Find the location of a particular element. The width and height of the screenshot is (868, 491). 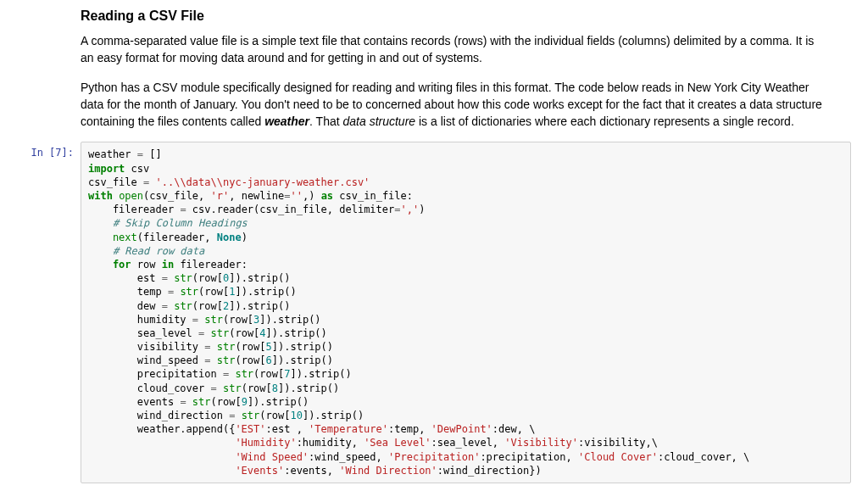

para2-text-e: is a list of dictionaries where each dic… is located at coordinates (605, 121).